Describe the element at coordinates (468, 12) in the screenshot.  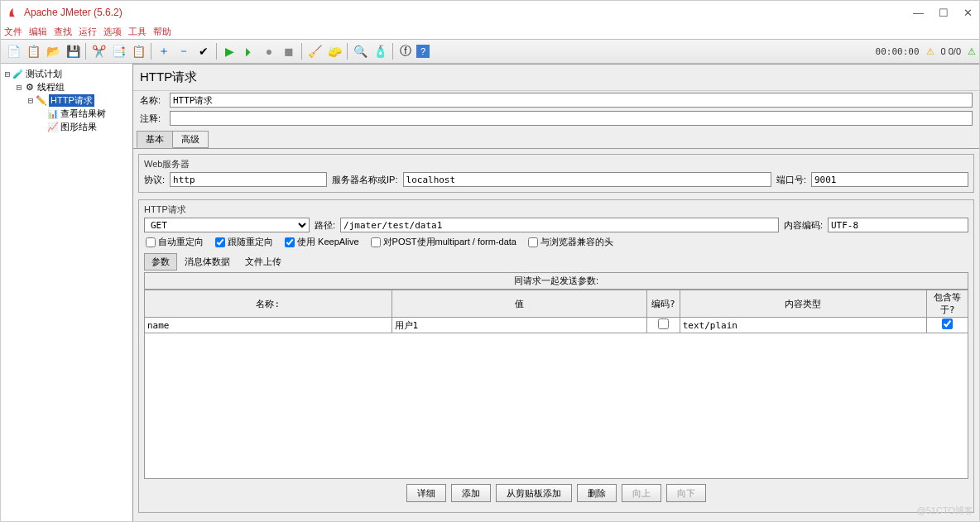
I see `window-title: Apache JMeter (5.6.2)` at that location.